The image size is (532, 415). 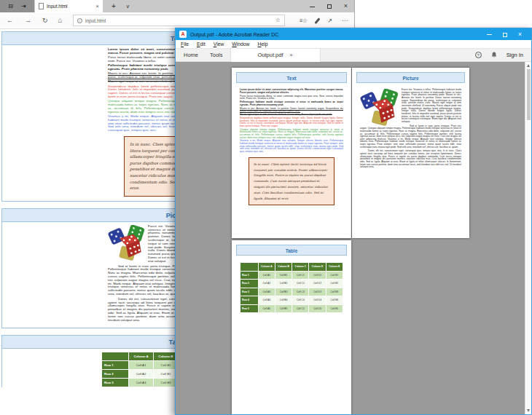 I want to click on scrollbar-thumb, so click(x=529, y=95).